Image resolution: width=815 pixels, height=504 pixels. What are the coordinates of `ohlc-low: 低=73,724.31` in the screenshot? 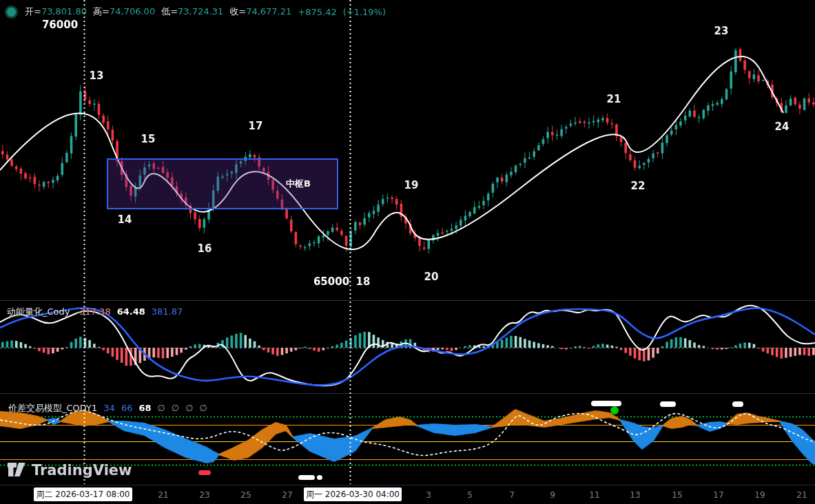 It's located at (192, 12).